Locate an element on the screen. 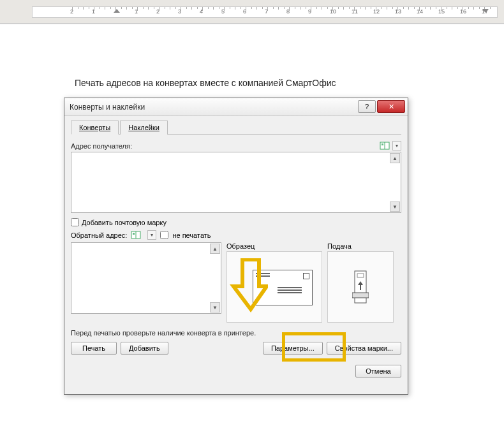 The height and width of the screenshot is (440, 504). ruler-separator is located at coordinates (252, 24).